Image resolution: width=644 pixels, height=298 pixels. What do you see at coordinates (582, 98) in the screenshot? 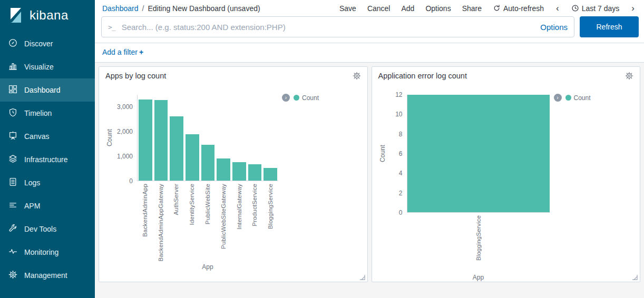
I see `legend-label: Count` at bounding box center [582, 98].